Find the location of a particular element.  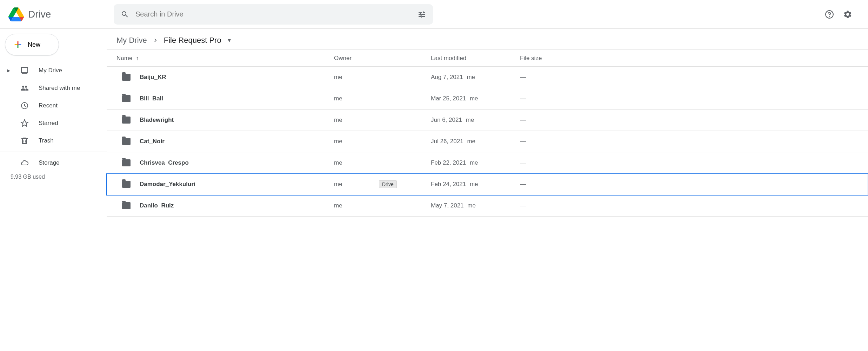

table-row: Chrisvea_Crespo me Feb 22, 2021 me — is located at coordinates (487, 163).